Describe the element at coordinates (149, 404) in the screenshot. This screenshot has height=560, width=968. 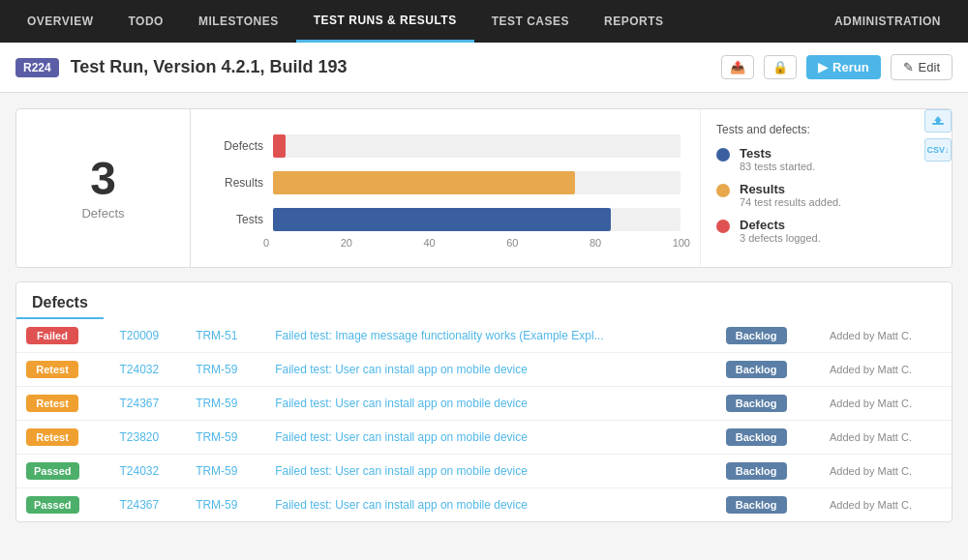
I see `id1-cell: T24367` at that location.